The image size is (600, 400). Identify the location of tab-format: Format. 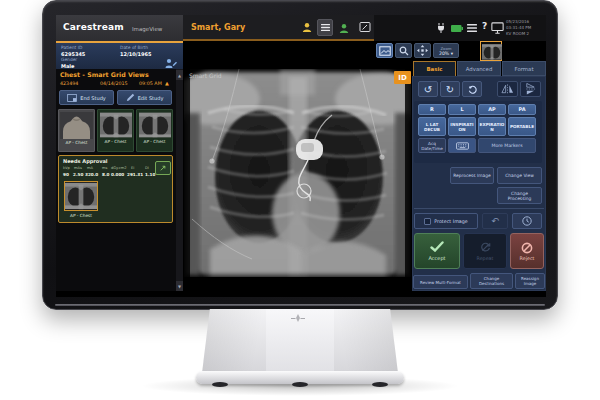
(524, 68).